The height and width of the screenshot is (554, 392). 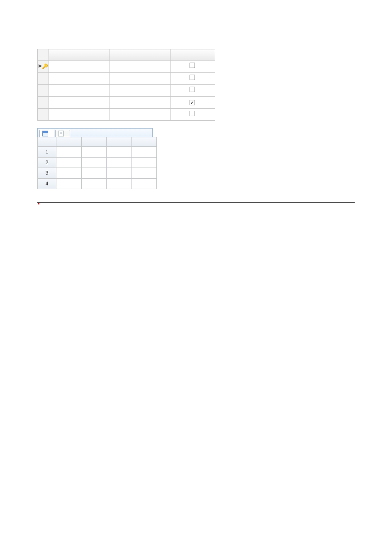 What do you see at coordinates (97, 163) in the screenshot?
I see `results-row: 2` at bounding box center [97, 163].